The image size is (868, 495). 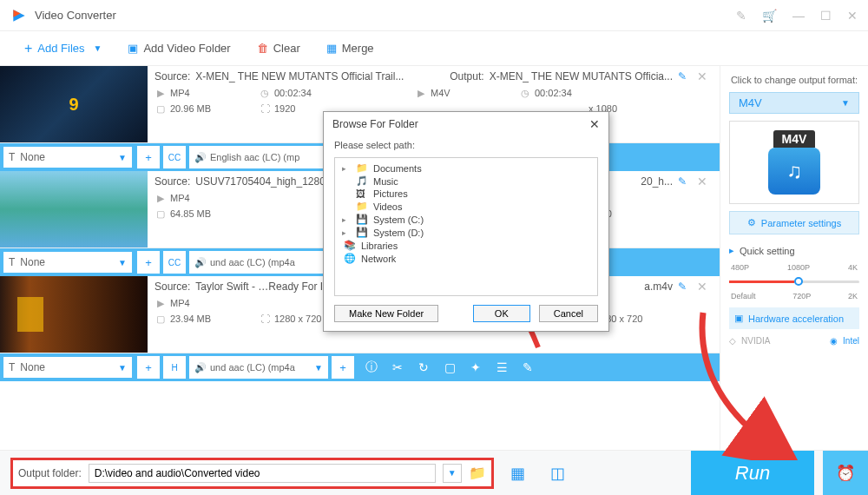 What do you see at coordinates (62, 49) in the screenshot?
I see `add-files-button: + Add Files ▼` at bounding box center [62, 49].